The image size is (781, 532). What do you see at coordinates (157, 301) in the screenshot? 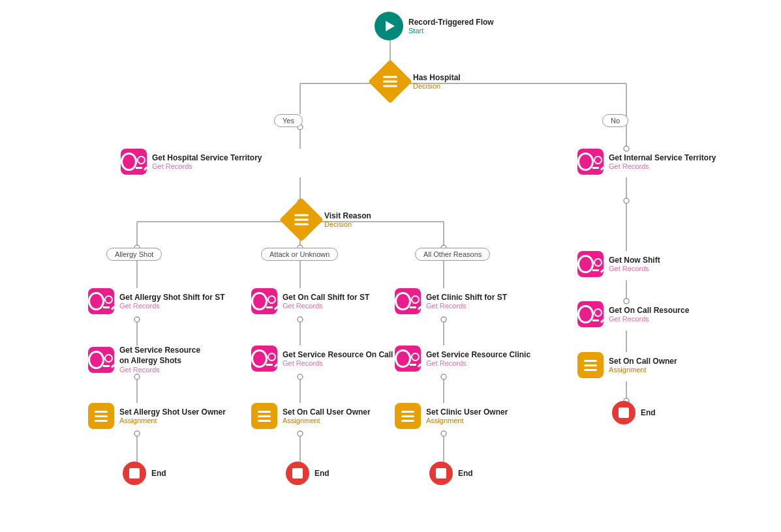
I see `get-allergy-shift-node: Get Allergy Shot Shift for ST Get Record…` at bounding box center [157, 301].